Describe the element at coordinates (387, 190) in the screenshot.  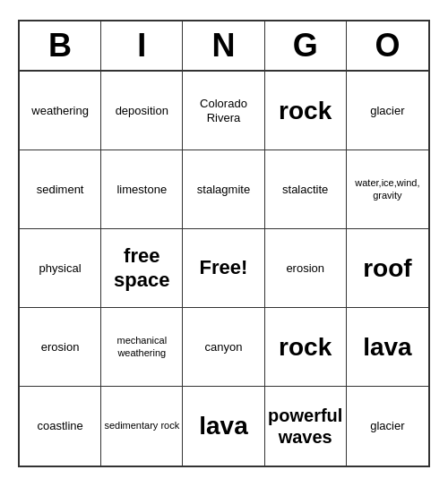
I see `bingo-cell: water,ice,wind, gravity` at that location.